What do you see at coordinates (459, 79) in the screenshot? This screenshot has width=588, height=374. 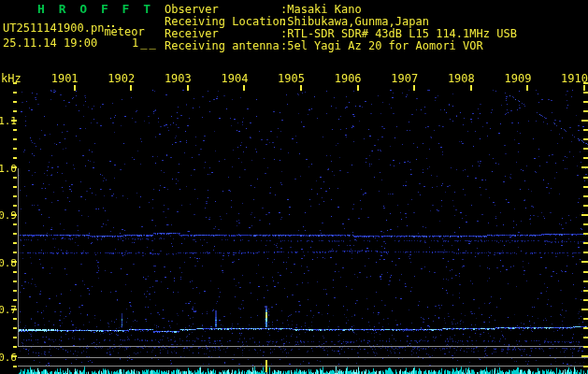 I see `time-axis-label: 1908` at bounding box center [459, 79].